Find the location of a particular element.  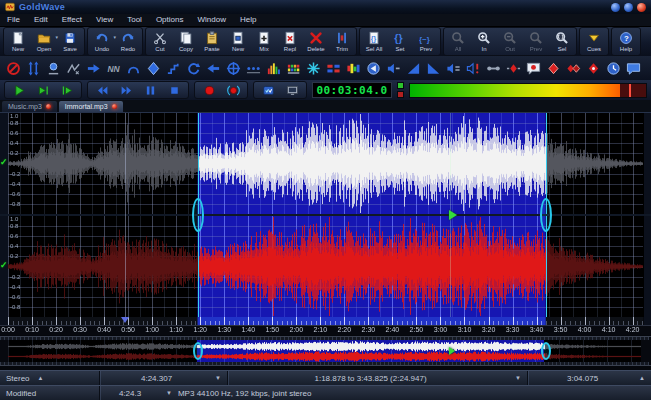

blue-diamond-button is located at coordinates (153, 68).